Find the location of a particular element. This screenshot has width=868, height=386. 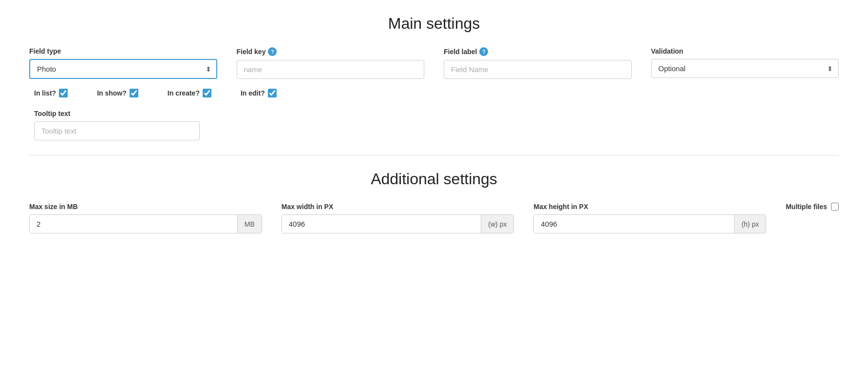

checkboxes-row: In list? In show? In create? In edit? is located at coordinates (434, 93).